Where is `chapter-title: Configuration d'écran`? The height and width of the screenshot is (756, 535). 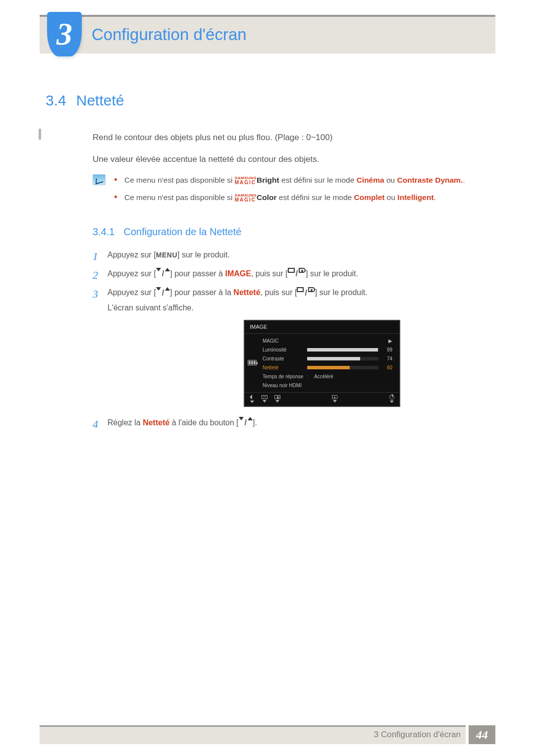 chapter-title: Configuration d'écran is located at coordinates (169, 35).